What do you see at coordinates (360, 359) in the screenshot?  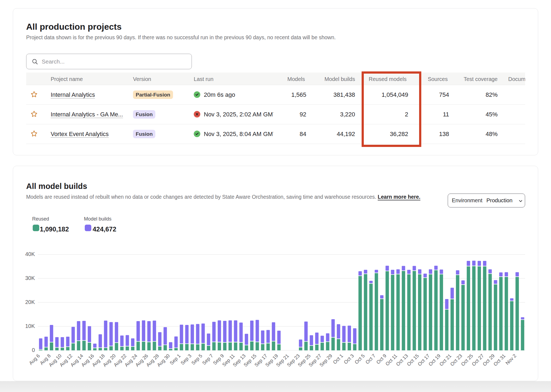 I see `svg-text: Oct 5` at bounding box center [360, 359].